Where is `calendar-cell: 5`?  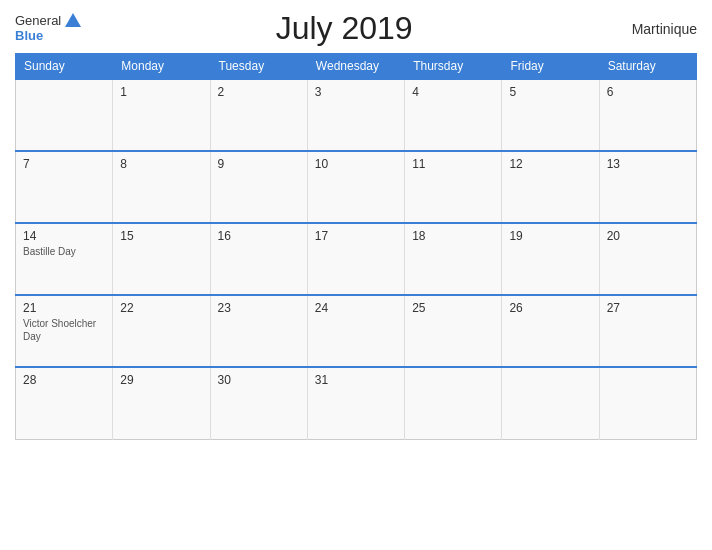
calendar-cell: 5 is located at coordinates (550, 115).